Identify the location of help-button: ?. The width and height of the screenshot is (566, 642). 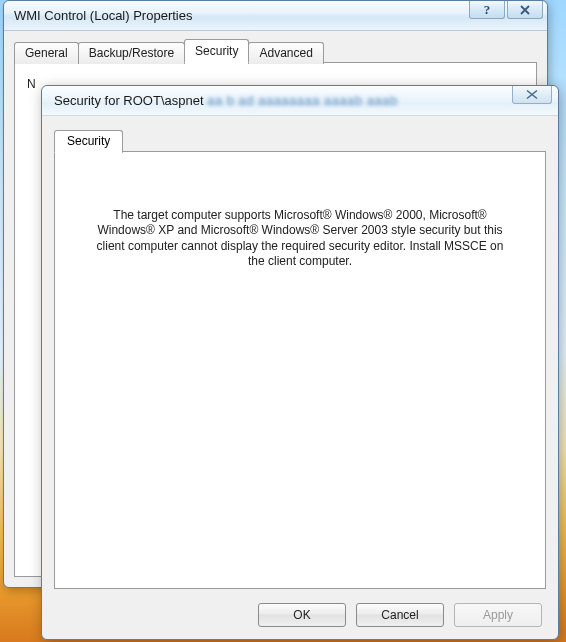
(487, 10).